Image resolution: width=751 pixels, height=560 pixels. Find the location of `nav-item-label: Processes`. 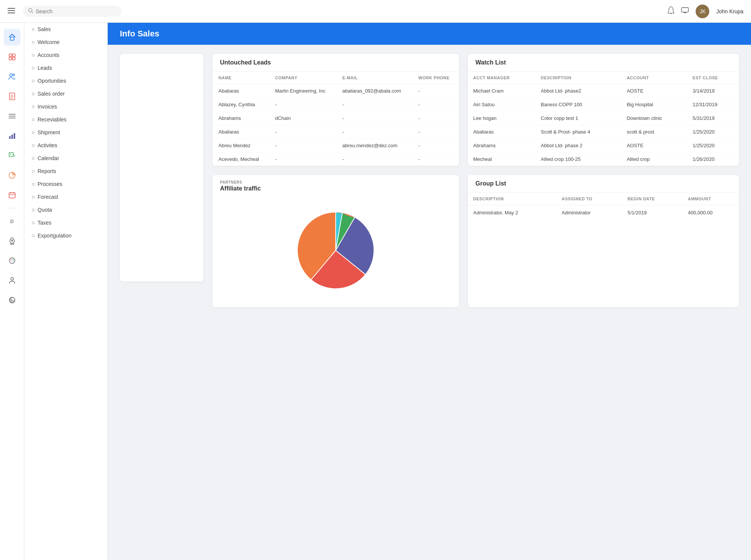

nav-item-label: Processes is located at coordinates (50, 184).